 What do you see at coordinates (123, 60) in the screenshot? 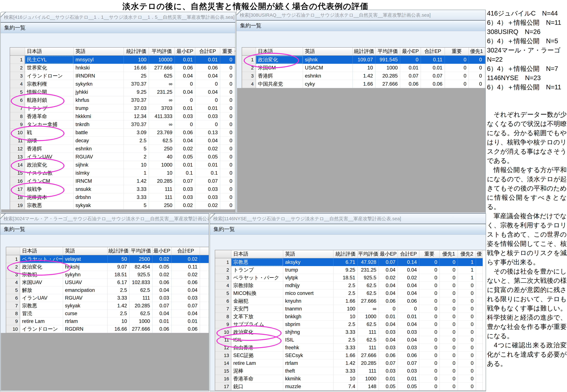
I see `table-row: 1民主CYLmnsycyl100100000.010.010` at bounding box center [123, 60].